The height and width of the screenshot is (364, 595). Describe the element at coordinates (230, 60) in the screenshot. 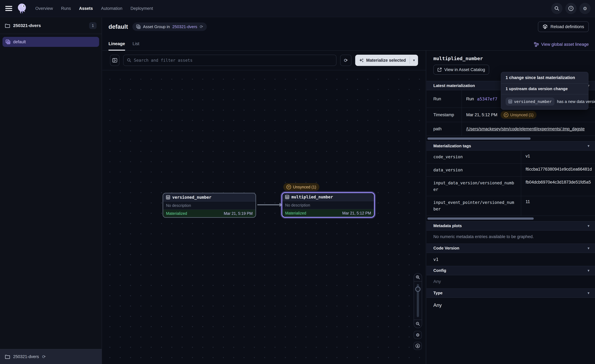

I see `asset-search-box` at that location.